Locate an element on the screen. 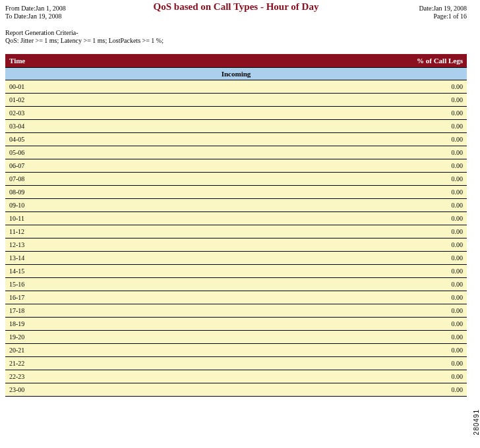  table-row: 18-190.00 is located at coordinates (236, 324).